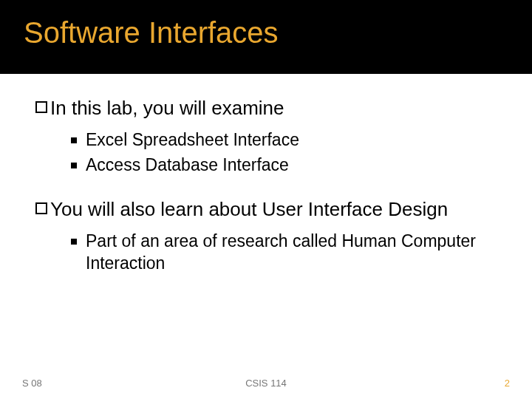  I want to click on sub-bullet-text: Excel Spreadsheet Interface, so click(192, 140).